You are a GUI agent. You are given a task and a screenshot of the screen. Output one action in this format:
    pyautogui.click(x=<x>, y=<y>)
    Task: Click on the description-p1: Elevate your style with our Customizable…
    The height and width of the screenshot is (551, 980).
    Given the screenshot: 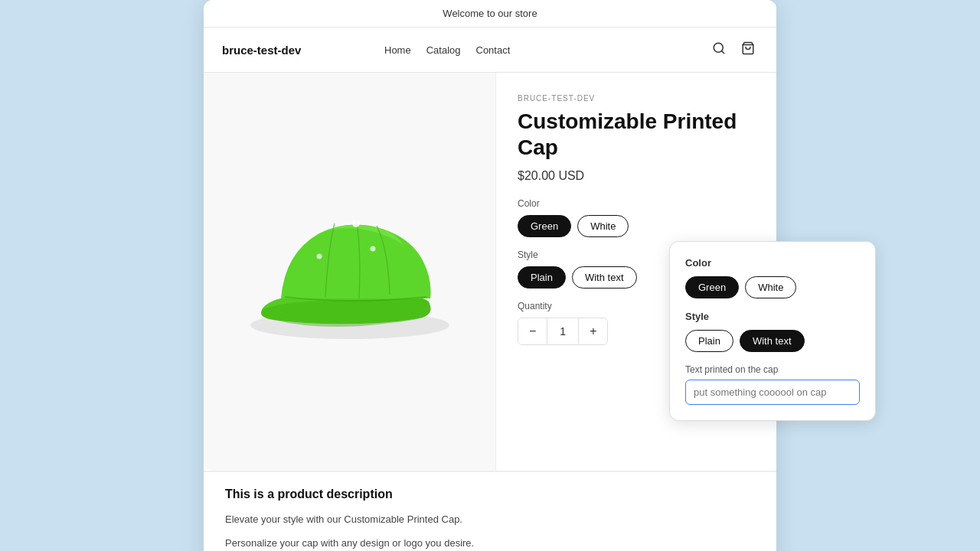 What is the action you would take?
    pyautogui.click(x=490, y=520)
    